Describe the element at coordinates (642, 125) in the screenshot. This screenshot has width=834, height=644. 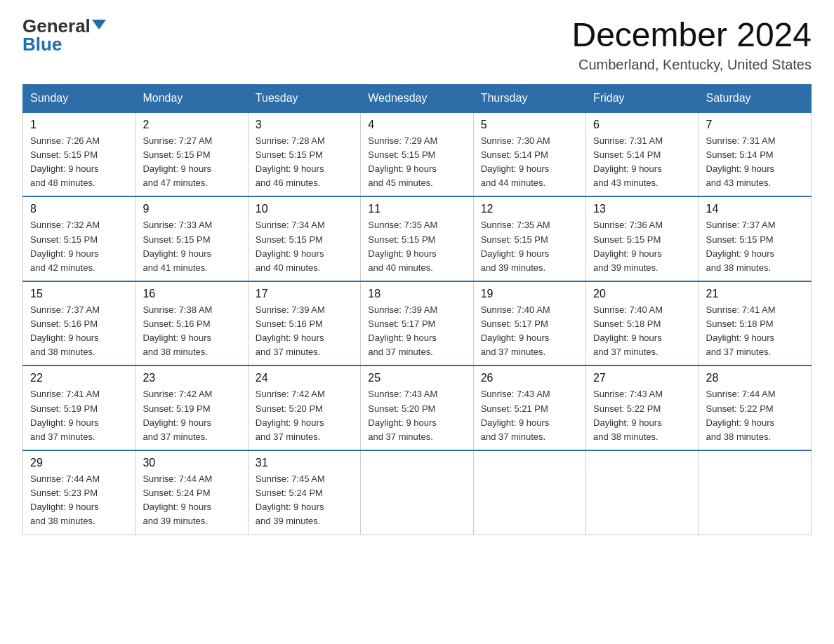
I see `day-number: 6` at that location.